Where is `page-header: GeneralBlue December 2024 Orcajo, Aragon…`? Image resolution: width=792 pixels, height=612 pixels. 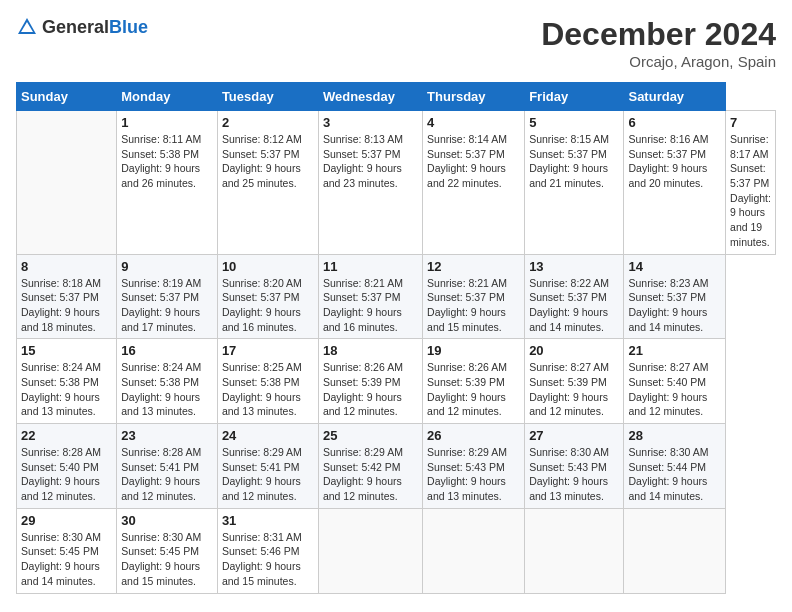
page-header: GeneralBlue December 2024 Orcajo, Aragon… is located at coordinates (396, 43).